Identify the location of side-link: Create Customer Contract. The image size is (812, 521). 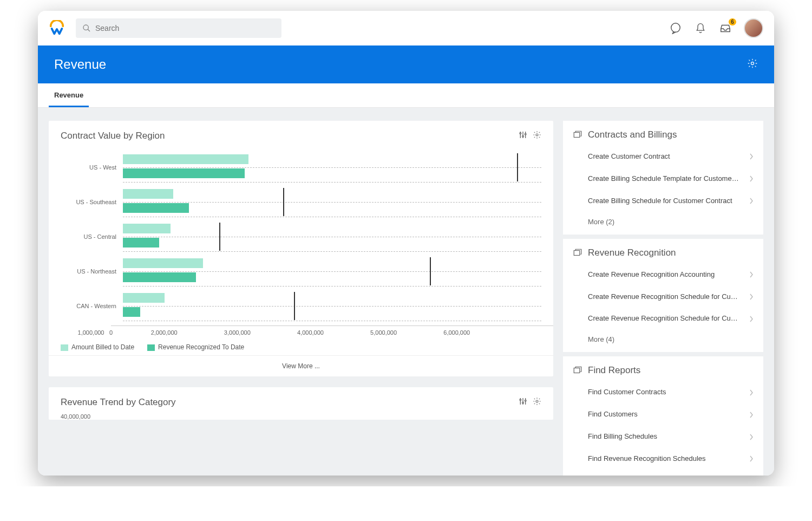
(663, 157).